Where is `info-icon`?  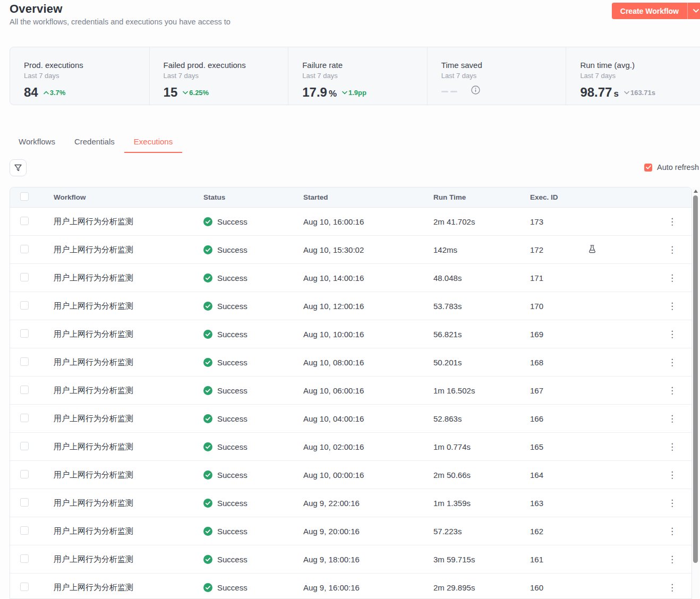 info-icon is located at coordinates (476, 90).